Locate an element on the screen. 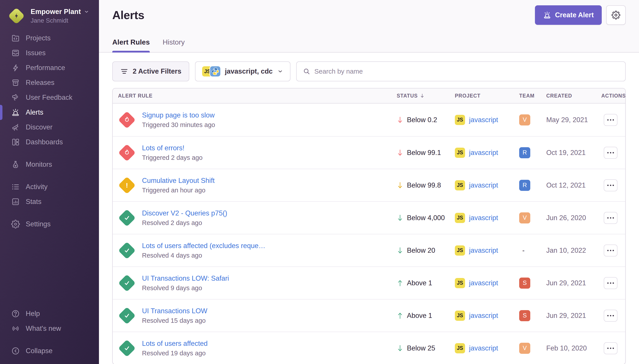 The height and width of the screenshot is (364, 639). alert-rule-detail: Triggered 30 minutes ago is located at coordinates (179, 125).